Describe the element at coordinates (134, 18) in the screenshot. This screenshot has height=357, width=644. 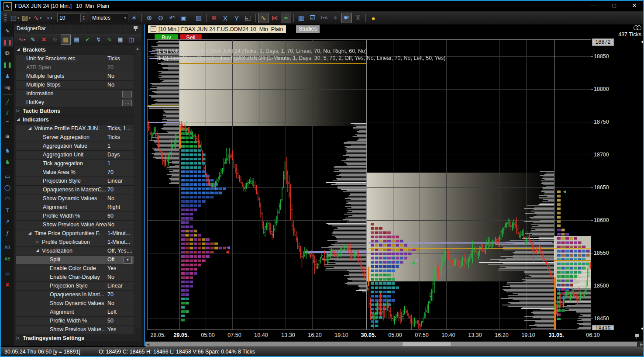
I see `apply-period-button: ✶` at that location.